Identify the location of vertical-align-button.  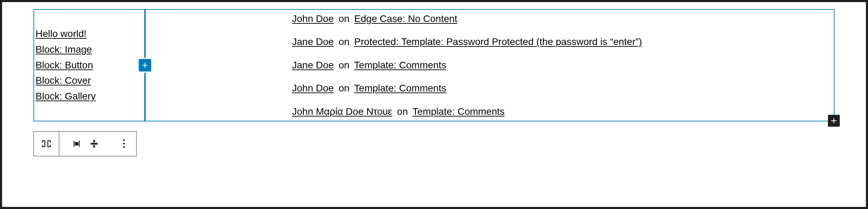
(94, 144).